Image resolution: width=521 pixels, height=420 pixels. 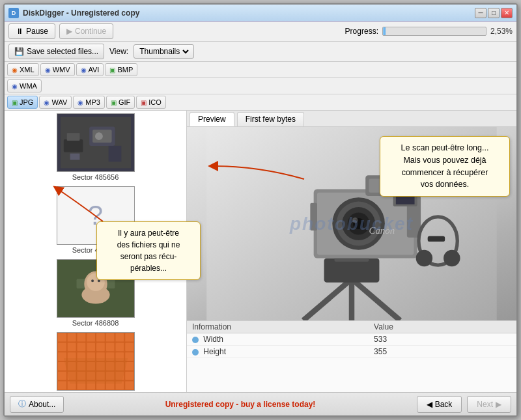 I want to click on thumbnail-item-2: Sector 486808, so click(x=95, y=293).